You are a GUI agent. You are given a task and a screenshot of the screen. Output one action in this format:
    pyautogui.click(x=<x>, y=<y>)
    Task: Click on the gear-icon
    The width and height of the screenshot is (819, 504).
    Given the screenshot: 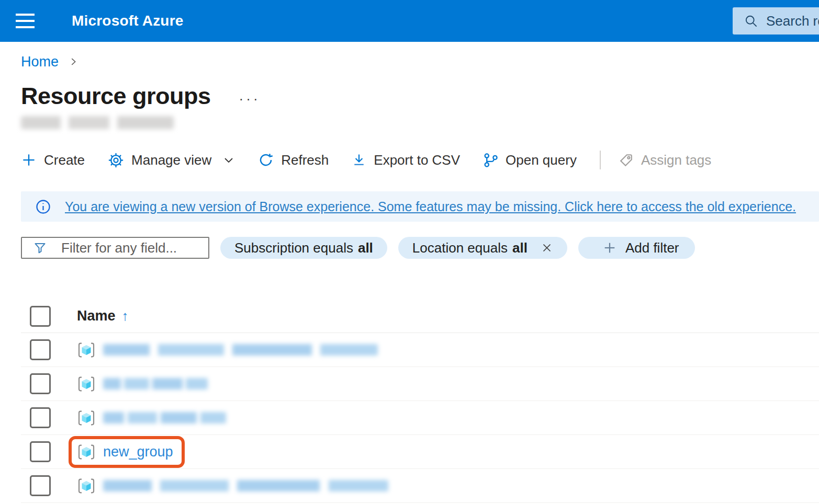 What is the action you would take?
    pyautogui.click(x=116, y=160)
    